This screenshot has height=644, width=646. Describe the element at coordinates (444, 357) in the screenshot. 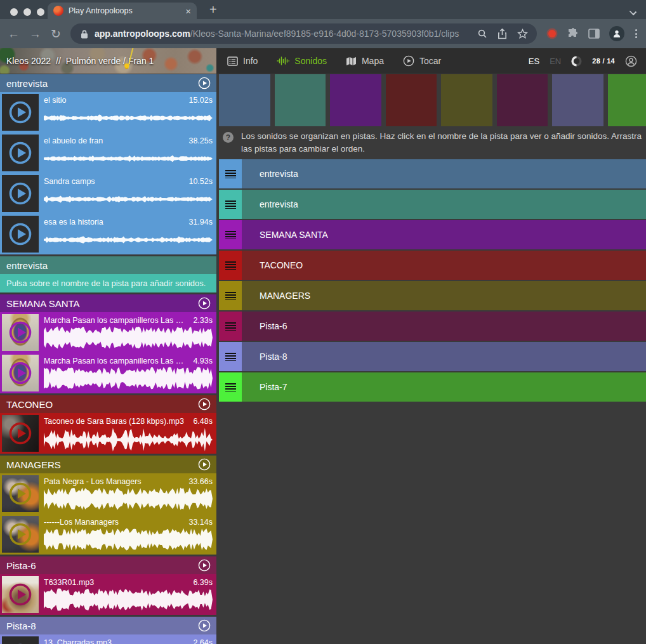

I see `track-row-label: Pista-8` at that location.